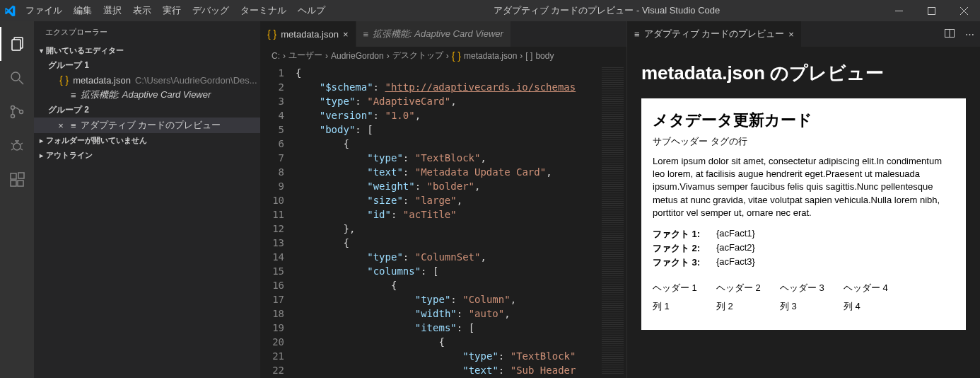  I want to click on menu-view: 表示, so click(142, 11).